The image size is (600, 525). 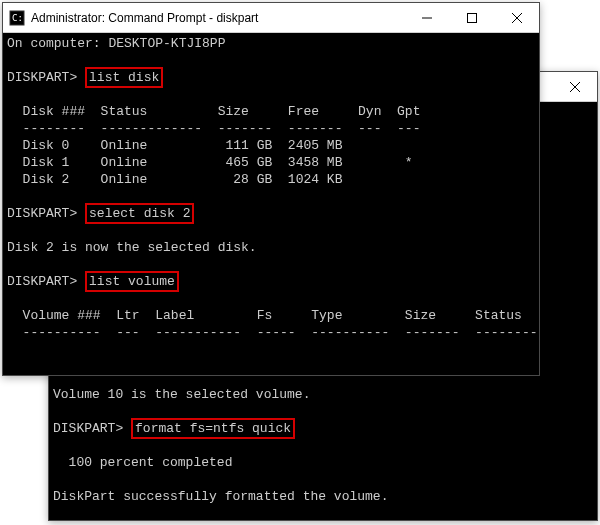 What do you see at coordinates (218, 18) in the screenshot?
I see `window-title: Administrator: Command Prompt - diskpart` at bounding box center [218, 18].